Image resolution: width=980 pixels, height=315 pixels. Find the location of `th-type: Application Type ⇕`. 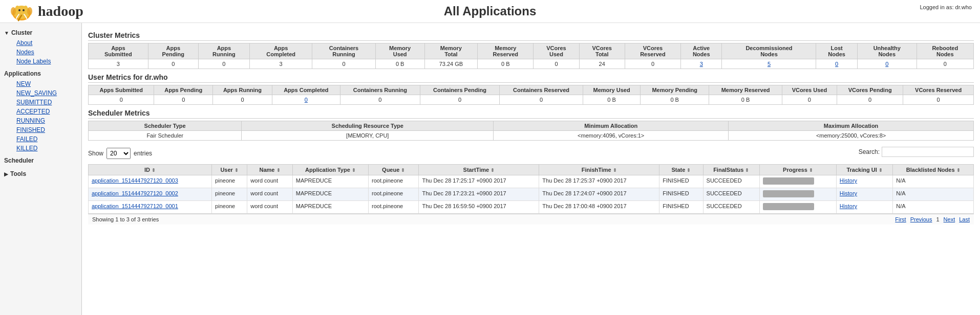

th-type: Application Type ⇕ is located at coordinates (330, 170).